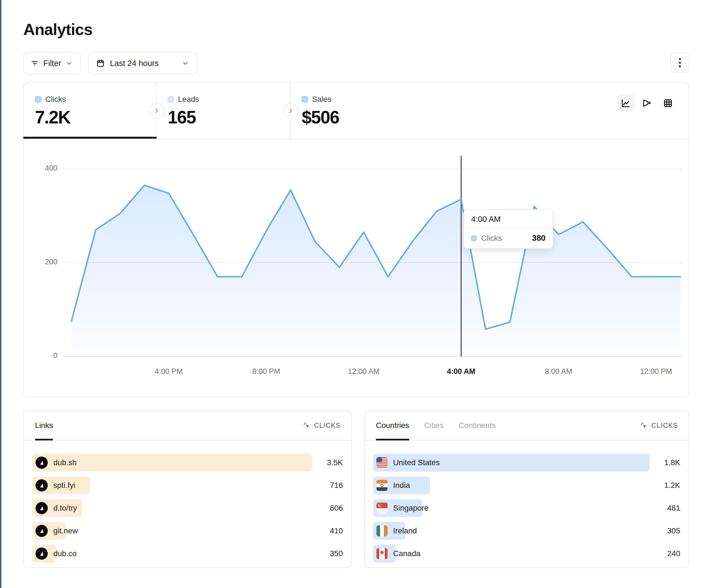 Image resolution: width=711 pixels, height=588 pixels. Describe the element at coordinates (672, 463) in the screenshot. I see `item-value: 1.8K` at that location.